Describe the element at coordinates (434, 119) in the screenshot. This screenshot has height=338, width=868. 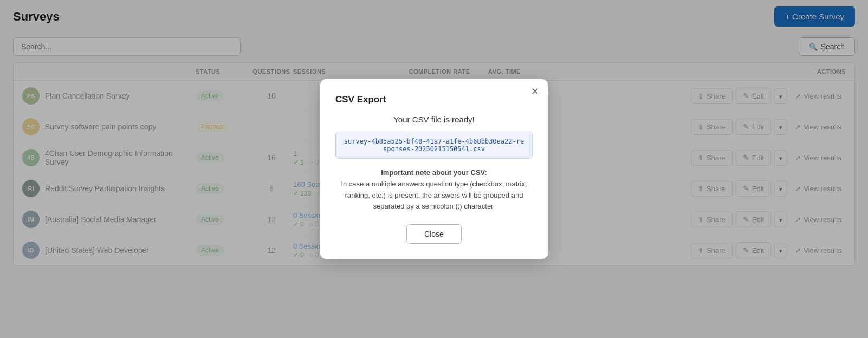
I see `modal-ready-text: Your CSV file is ready!` at that location.